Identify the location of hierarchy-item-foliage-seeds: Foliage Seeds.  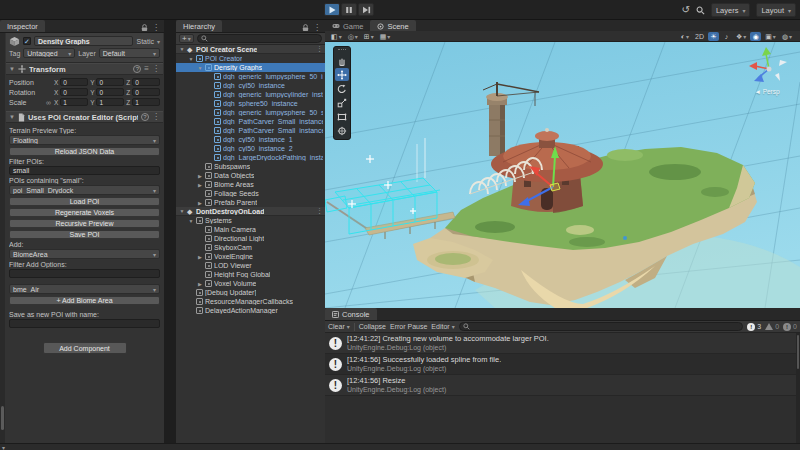
(250, 194).